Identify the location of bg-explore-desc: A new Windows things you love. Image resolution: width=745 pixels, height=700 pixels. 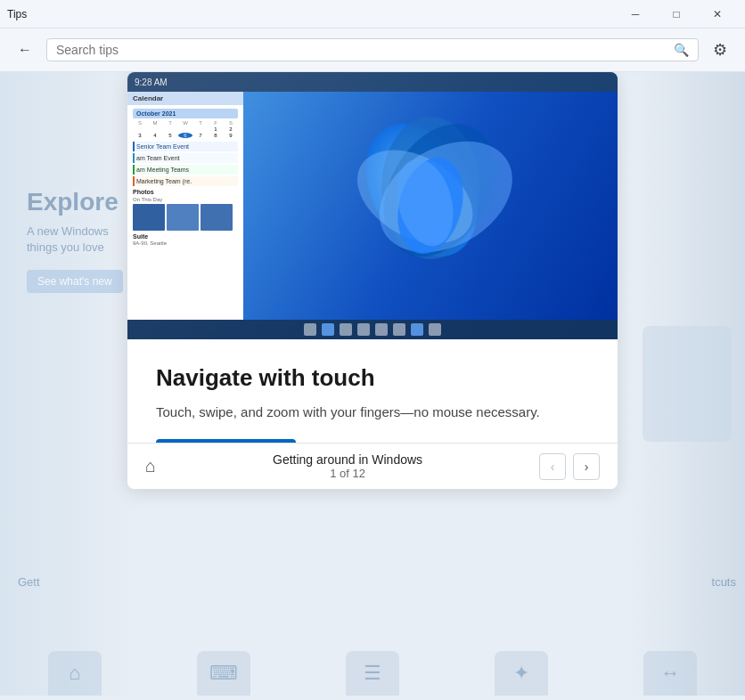
(85, 240).